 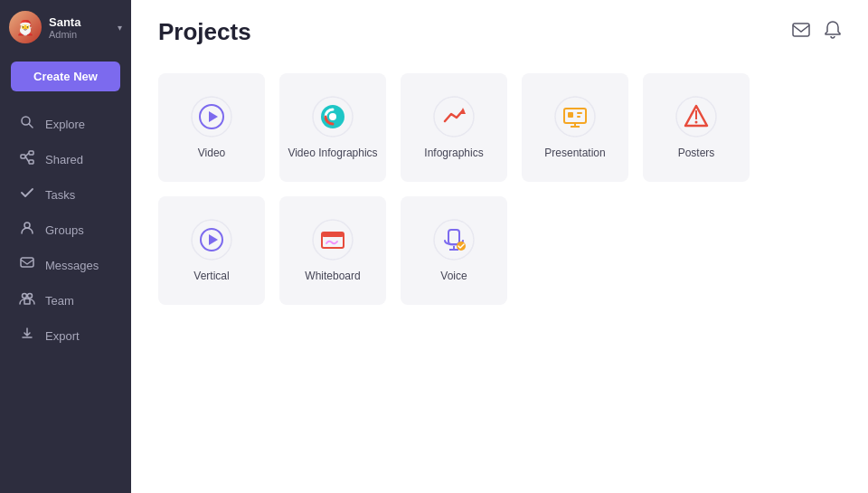 What do you see at coordinates (801, 33) in the screenshot?
I see `mail-icon` at bounding box center [801, 33].